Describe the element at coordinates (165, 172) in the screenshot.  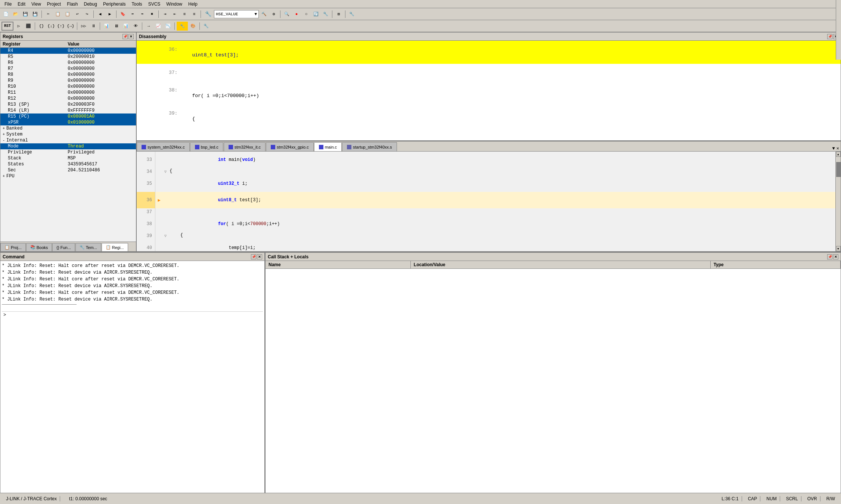
I see `fold-34: ▽` at that location.